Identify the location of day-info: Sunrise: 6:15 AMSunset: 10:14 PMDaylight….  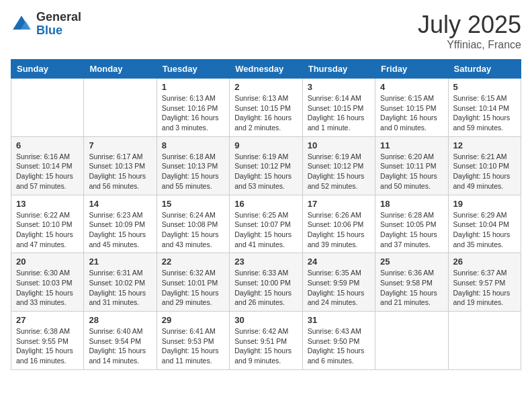
(485, 113).